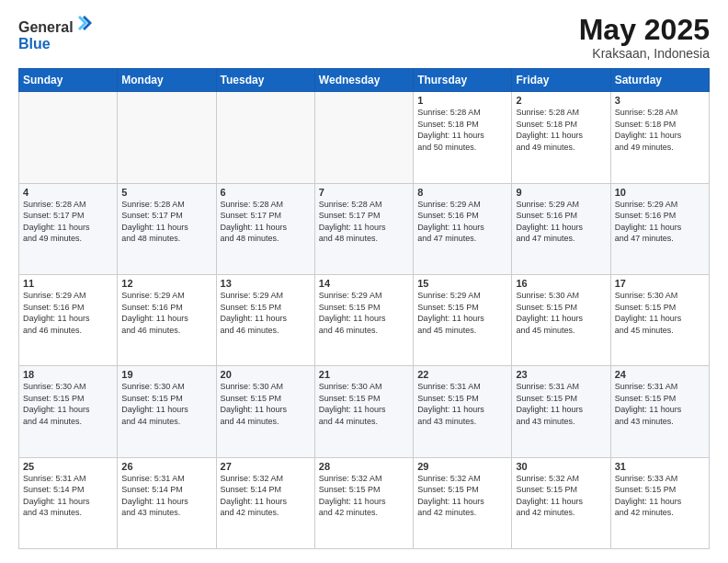 The width and height of the screenshot is (728, 563). I want to click on col-monday: Monday, so click(167, 81).